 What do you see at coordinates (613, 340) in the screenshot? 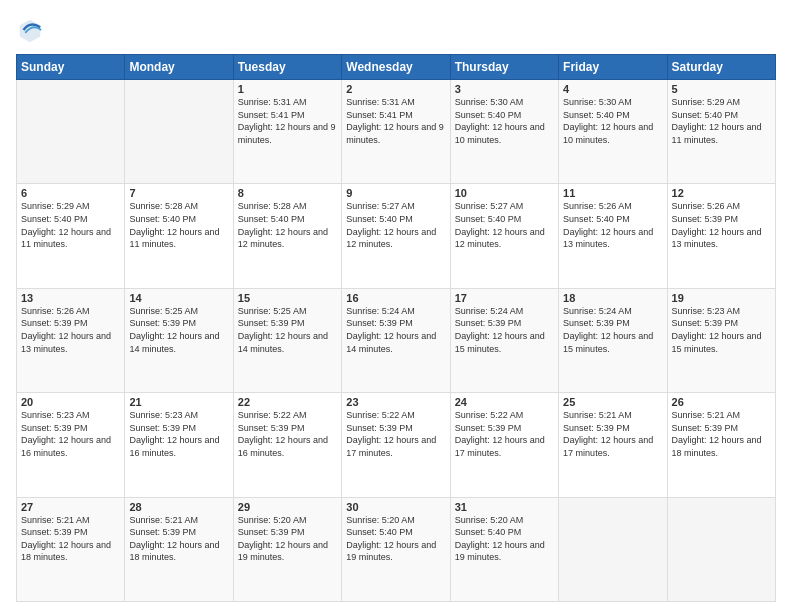
I see `calendar-cell: 18Sunrise: 5:24 AMSunset: 5:39 PMDayligh…` at bounding box center [613, 340].